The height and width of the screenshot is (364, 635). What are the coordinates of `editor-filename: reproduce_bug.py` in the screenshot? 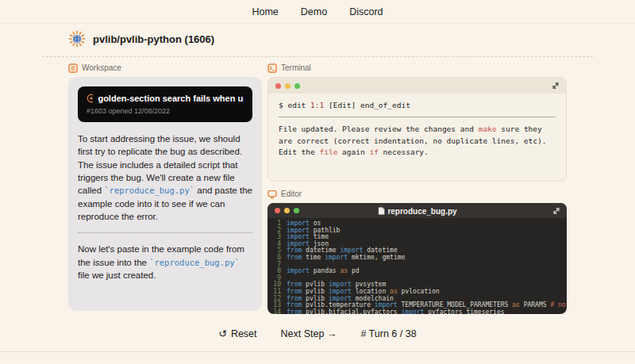 It's located at (417, 211).